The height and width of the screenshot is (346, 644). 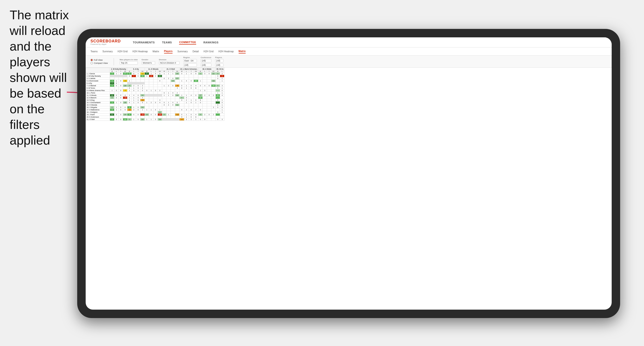 I want to click on region-sub-select: (All), so click(x=190, y=65).